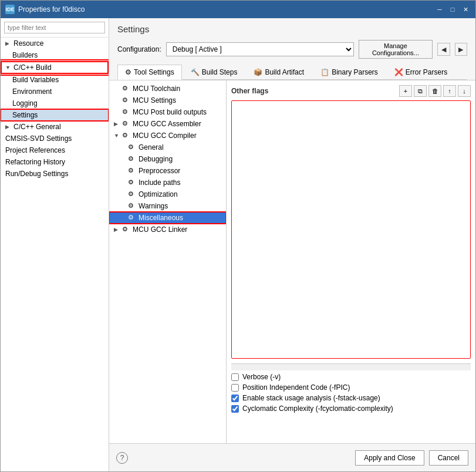 This screenshot has width=476, height=472. I want to click on sidebar-item-settings: Settings, so click(55, 115).